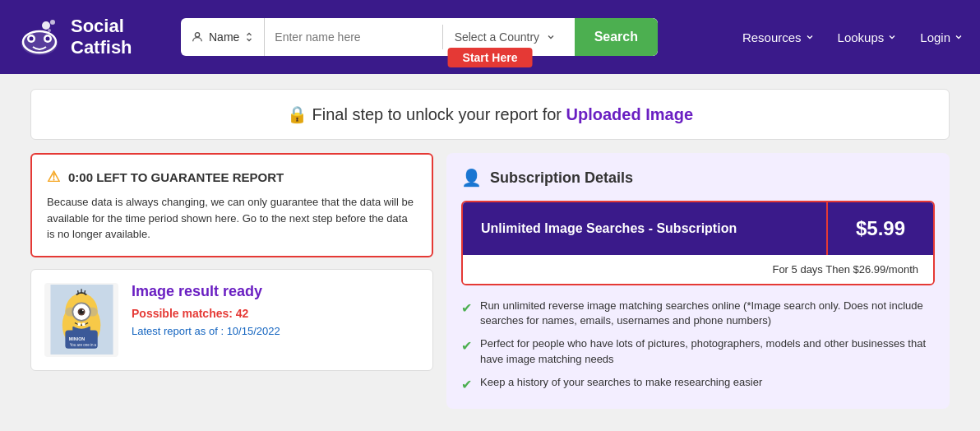  I want to click on image-result-box: MINION You are one in a, so click(232, 320).